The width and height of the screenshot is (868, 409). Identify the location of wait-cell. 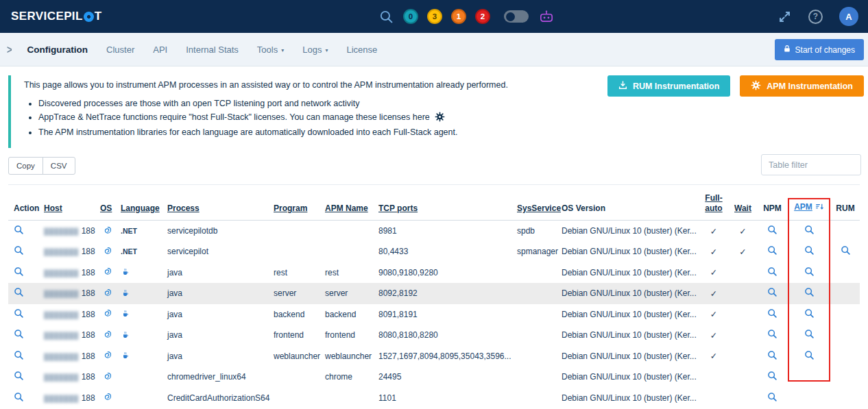
(743, 336).